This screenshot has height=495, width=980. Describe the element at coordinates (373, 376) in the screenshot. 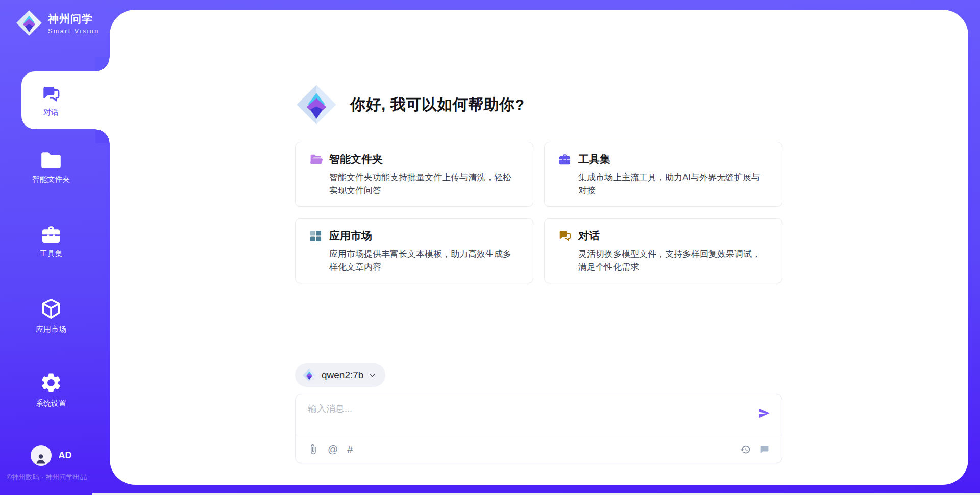

I see `chevron-down-icon` at that location.